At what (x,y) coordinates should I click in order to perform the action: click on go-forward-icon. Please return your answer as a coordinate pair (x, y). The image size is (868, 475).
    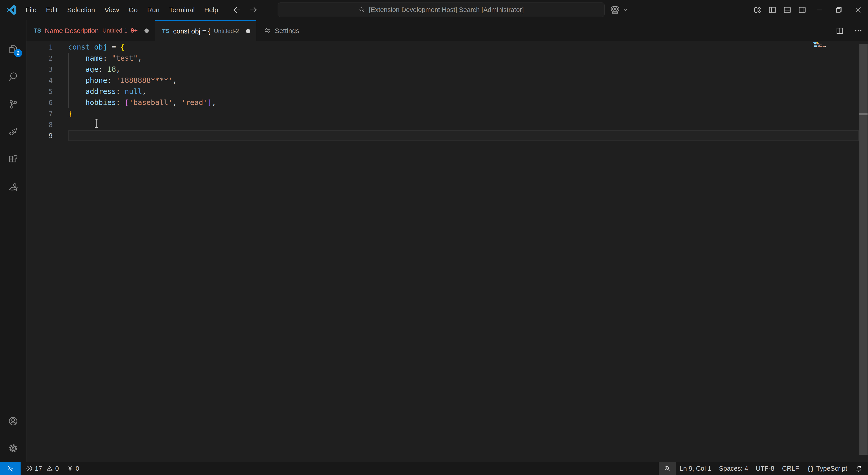
    Looking at the image, I should click on (253, 10).